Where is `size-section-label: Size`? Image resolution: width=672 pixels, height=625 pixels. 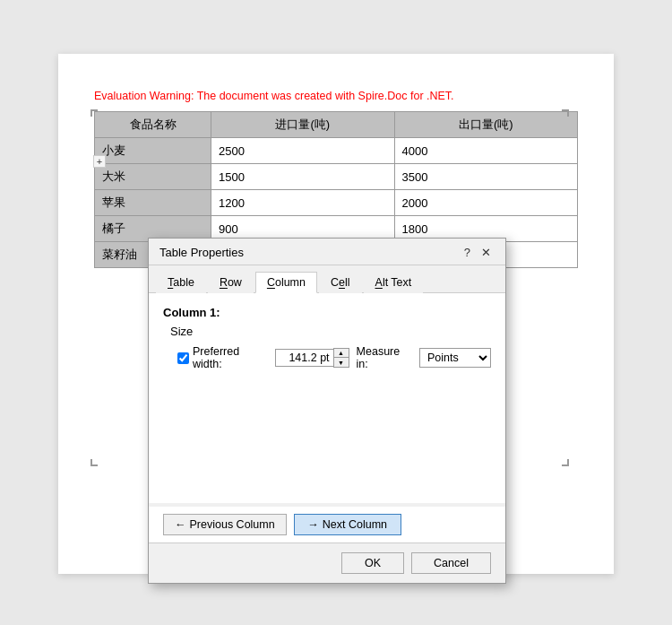
size-section-label: Size is located at coordinates (331, 332).